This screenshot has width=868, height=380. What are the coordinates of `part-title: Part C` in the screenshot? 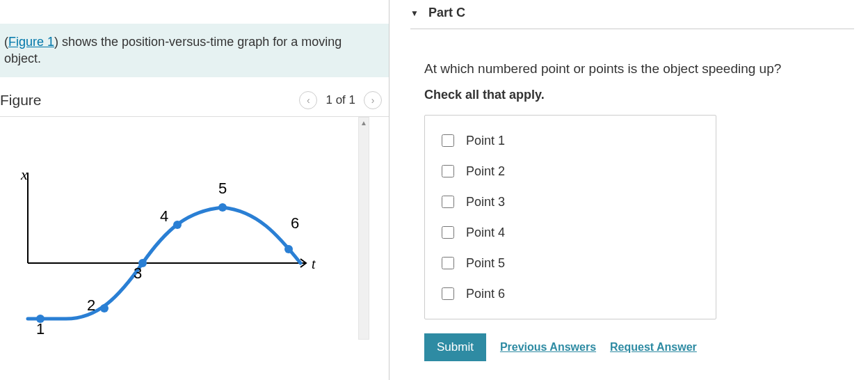 It's located at (447, 13).